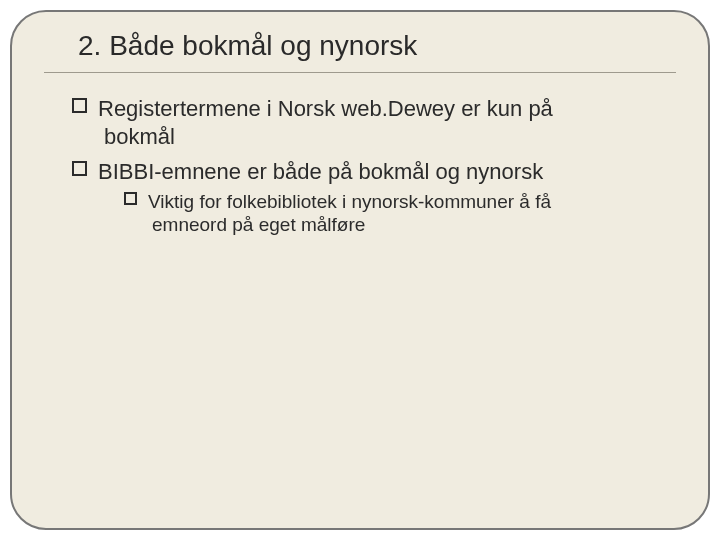  I want to click on bullet-text: Registertermene i Norsk web.Dewey er kun…, so click(326, 108).